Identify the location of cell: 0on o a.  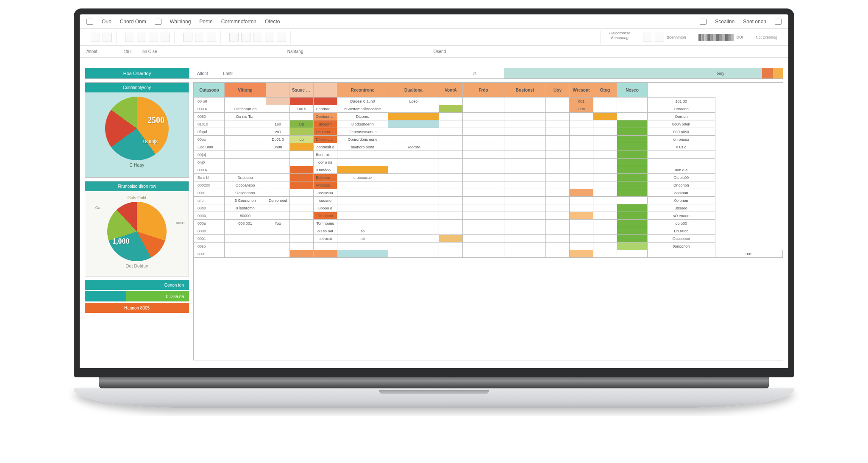
(682, 170).